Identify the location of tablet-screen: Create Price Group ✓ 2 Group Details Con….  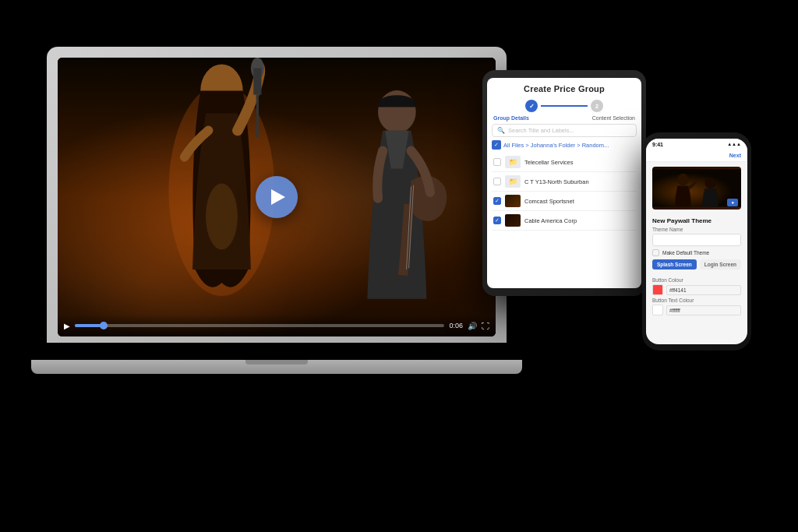
(564, 183).